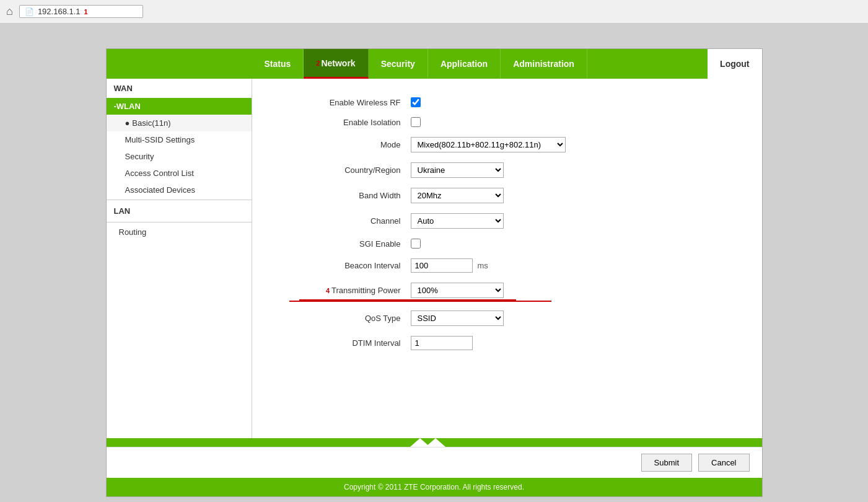 The image size is (868, 502). Describe the element at coordinates (420, 301) in the screenshot. I see `transmit-underline-decoration` at that location.